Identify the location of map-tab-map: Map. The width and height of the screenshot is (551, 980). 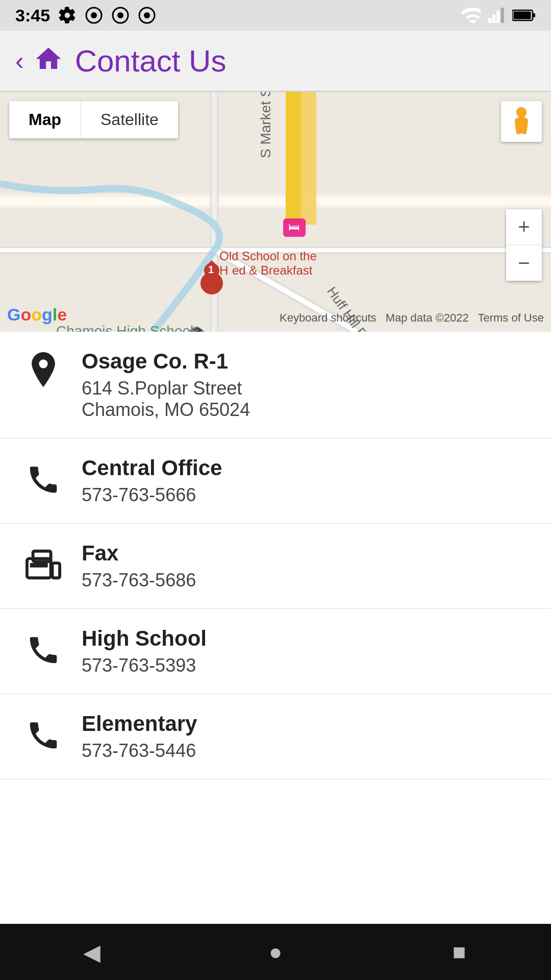
(45, 119).